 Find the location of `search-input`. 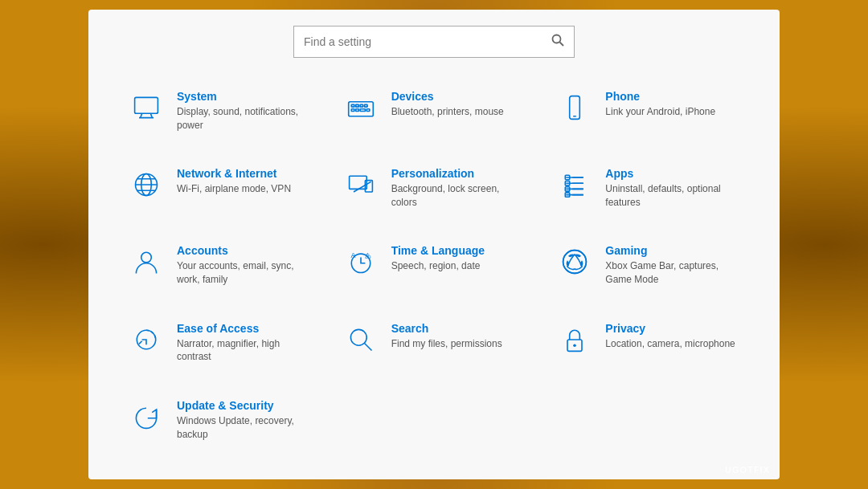

search-input is located at coordinates (428, 42).